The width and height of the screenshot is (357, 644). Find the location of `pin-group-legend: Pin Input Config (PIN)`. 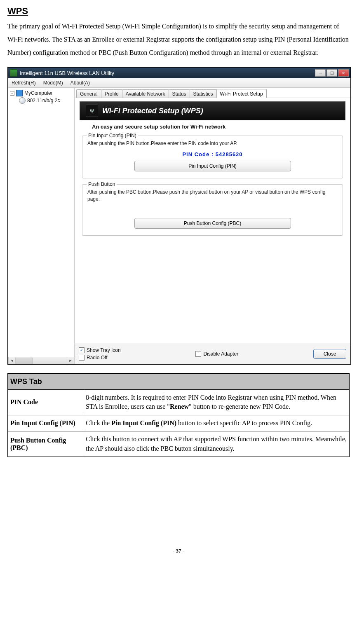

pin-group-legend: Pin Input Config (PIN) is located at coordinates (112, 136).